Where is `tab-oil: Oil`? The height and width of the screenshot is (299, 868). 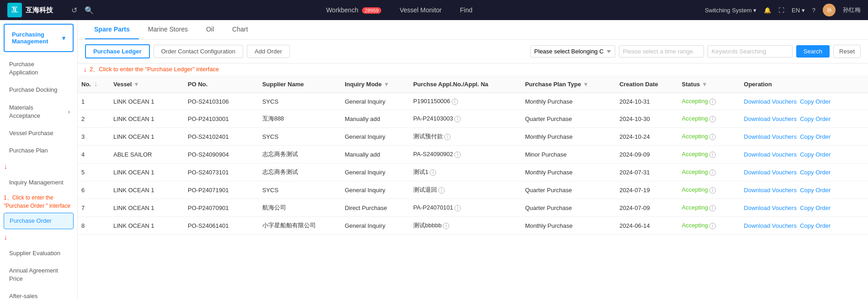 tab-oil: Oil is located at coordinates (210, 30).